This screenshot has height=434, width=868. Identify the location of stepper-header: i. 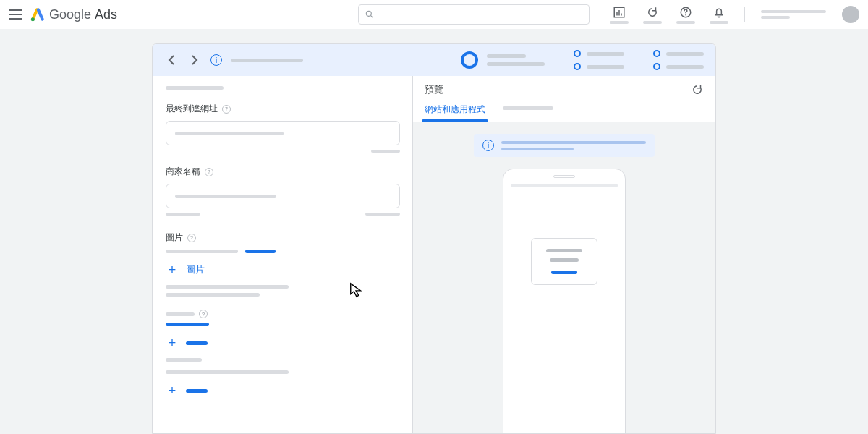
(434, 60).